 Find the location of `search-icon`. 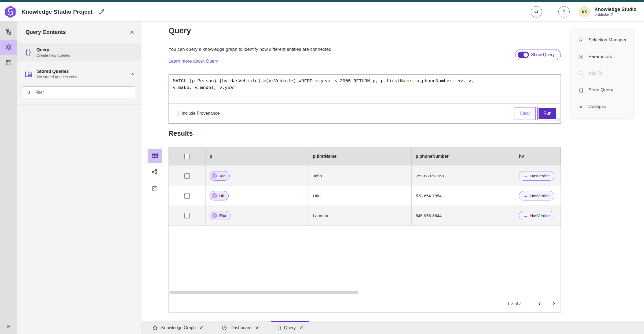

search-icon is located at coordinates (536, 12).